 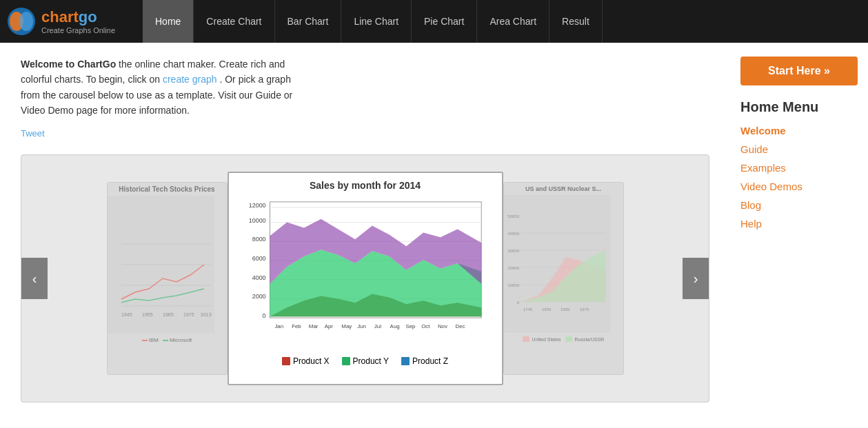 What do you see at coordinates (328, 327) in the screenshot?
I see `svg-text: Apr` at bounding box center [328, 327].